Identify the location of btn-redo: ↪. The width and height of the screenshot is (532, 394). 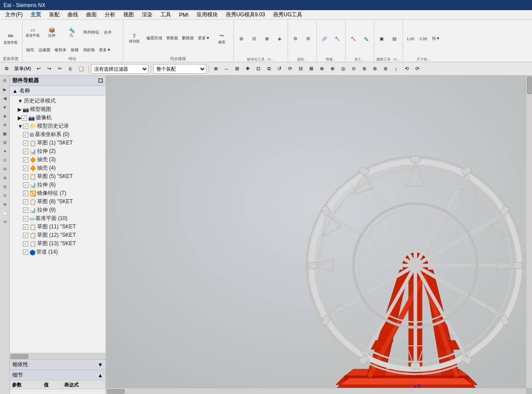
(49, 69).